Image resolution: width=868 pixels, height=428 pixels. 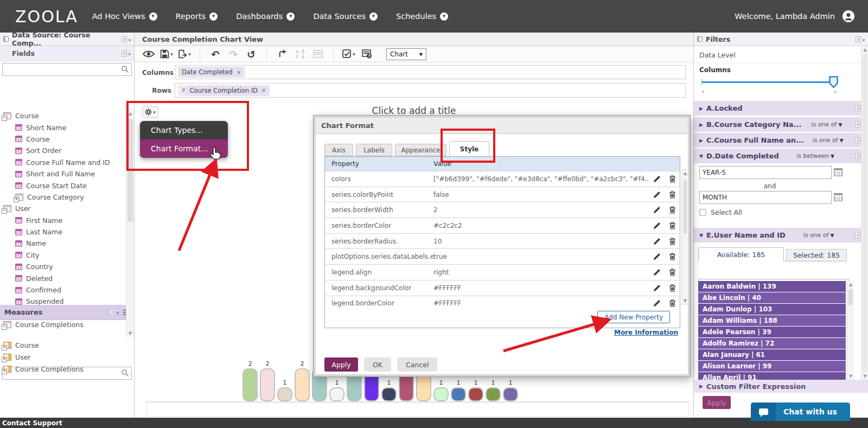 What do you see at coordinates (772, 286) in the screenshot?
I see `user-list-item: Aaron Baldwin | 139` at bounding box center [772, 286].